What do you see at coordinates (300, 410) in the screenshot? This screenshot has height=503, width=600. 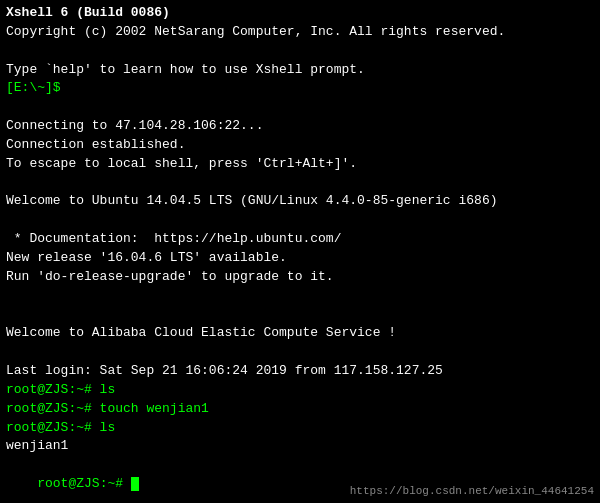 I see `cmd-touch: root@ZJS:~# touch wenjian1` at bounding box center [300, 410].